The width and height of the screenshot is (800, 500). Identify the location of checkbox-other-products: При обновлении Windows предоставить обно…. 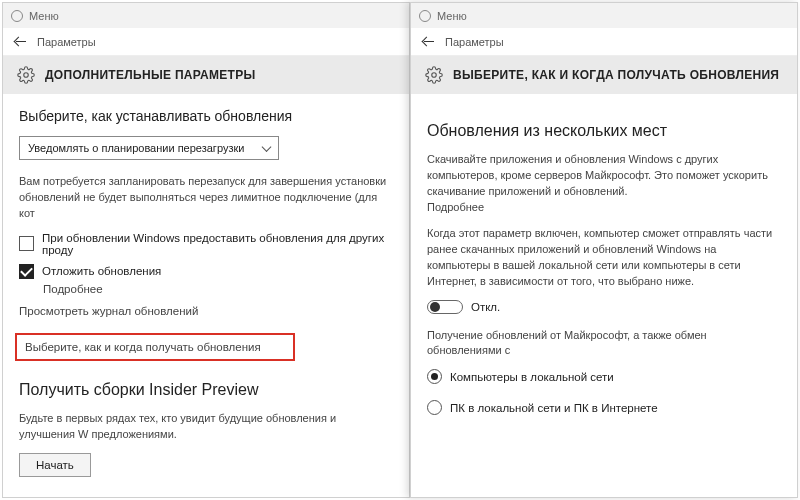
(206, 244).